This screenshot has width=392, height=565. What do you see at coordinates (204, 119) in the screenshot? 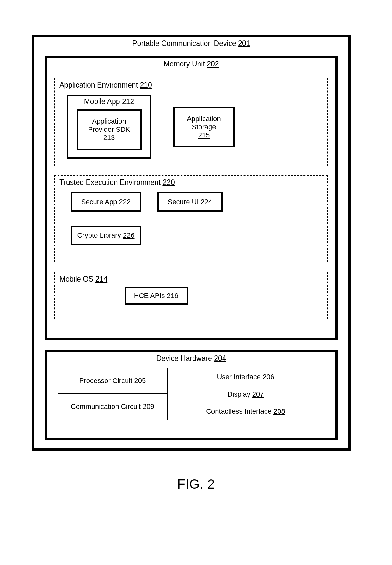
I see `app-storage-l1: Application` at bounding box center [204, 119].